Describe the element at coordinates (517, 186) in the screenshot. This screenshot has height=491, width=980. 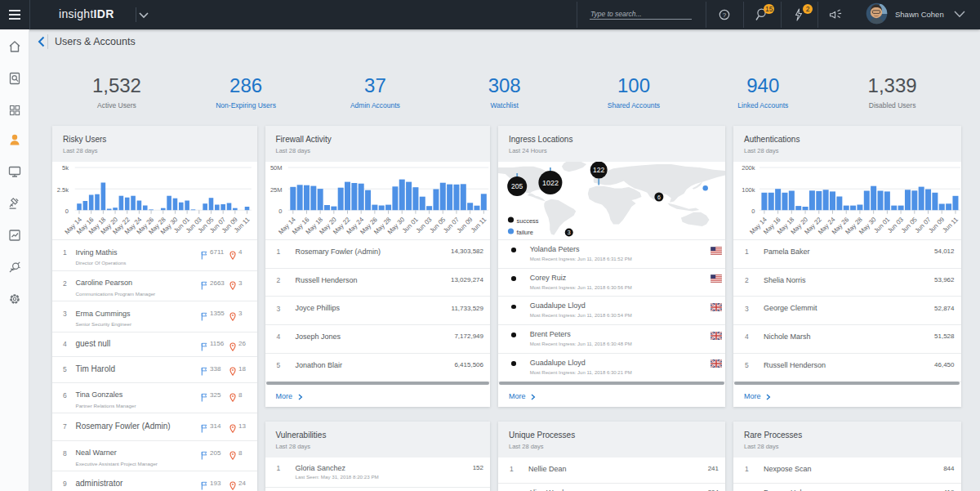
I see `svg-text: 205` at that location.